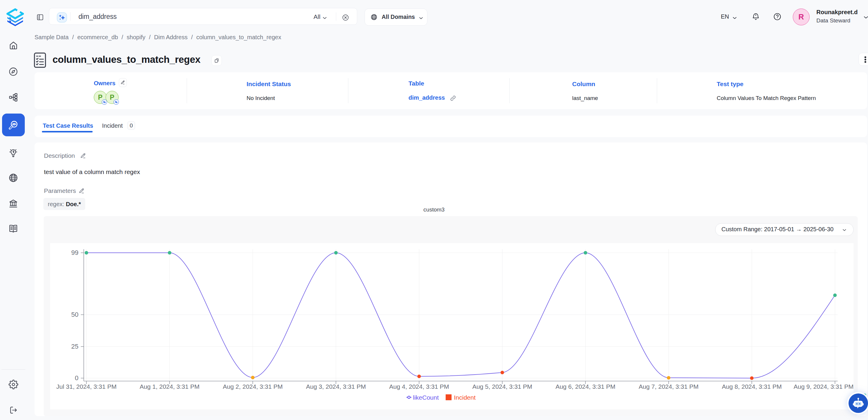 The image size is (868, 420). Describe the element at coordinates (75, 314) in the screenshot. I see `svg-text: 50` at that location.